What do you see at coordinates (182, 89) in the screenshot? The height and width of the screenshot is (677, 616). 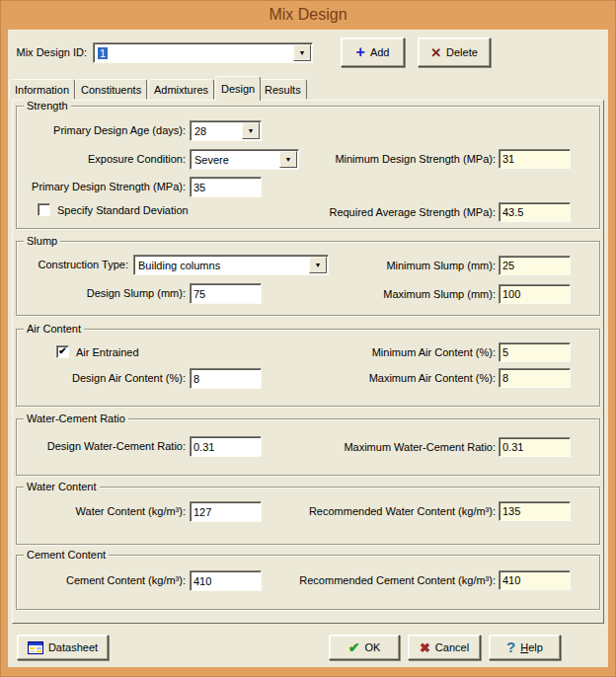 I see `tab-admixtures: Admixtures` at bounding box center [182, 89].